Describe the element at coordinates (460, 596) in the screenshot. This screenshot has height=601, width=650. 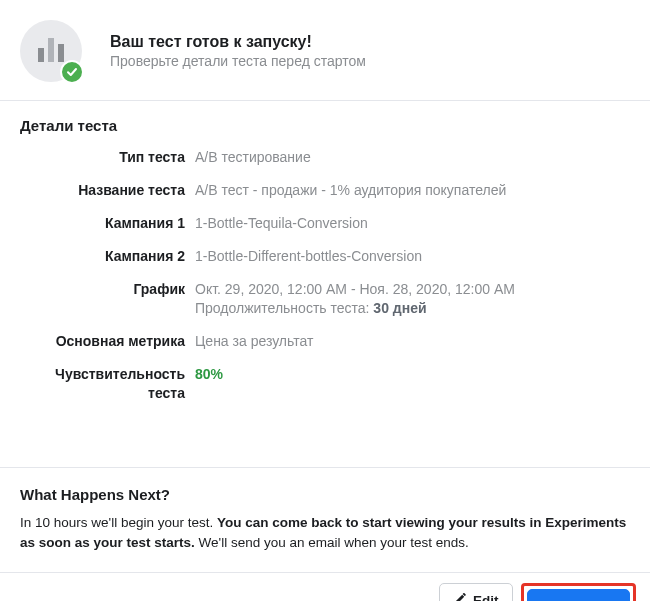
I see `pencil-icon` at that location.